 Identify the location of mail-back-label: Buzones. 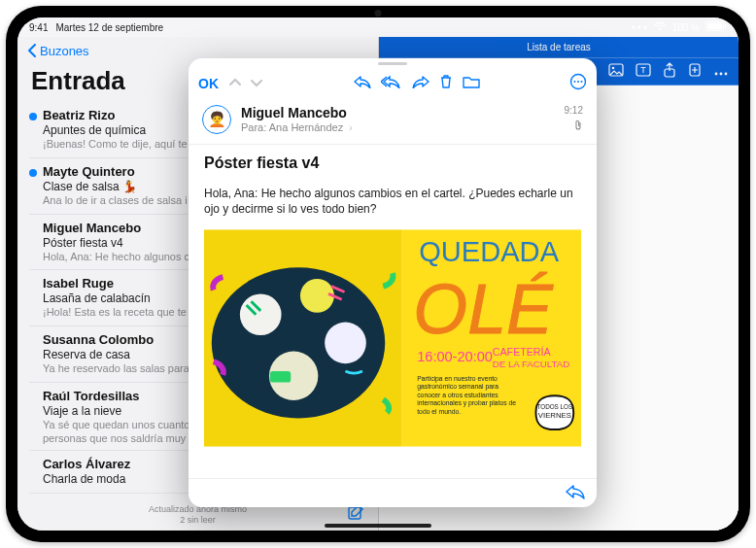
(64, 51).